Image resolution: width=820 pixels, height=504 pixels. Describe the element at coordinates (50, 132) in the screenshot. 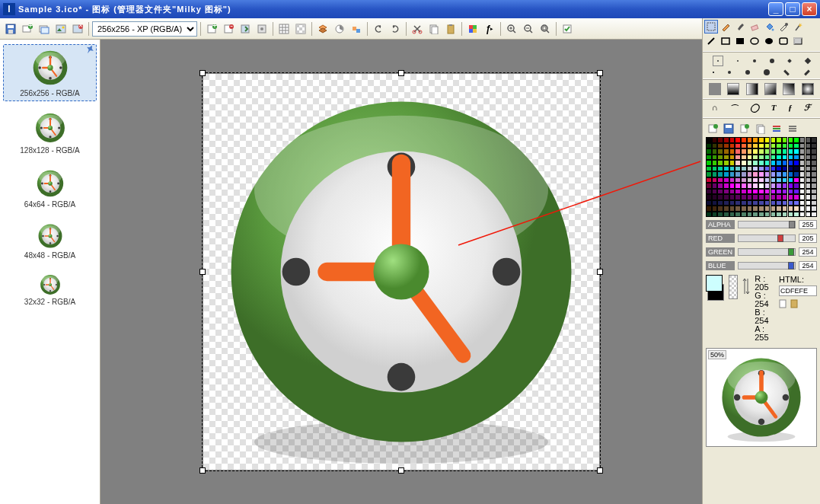

I see `size-item: 128x128 - RGB/A` at that location.